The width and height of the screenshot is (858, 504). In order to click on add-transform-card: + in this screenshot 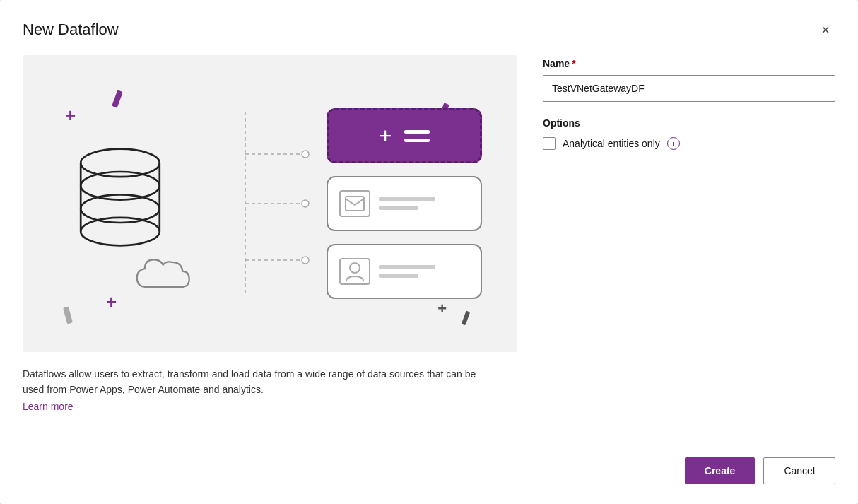, I will do `click(404, 136)`.